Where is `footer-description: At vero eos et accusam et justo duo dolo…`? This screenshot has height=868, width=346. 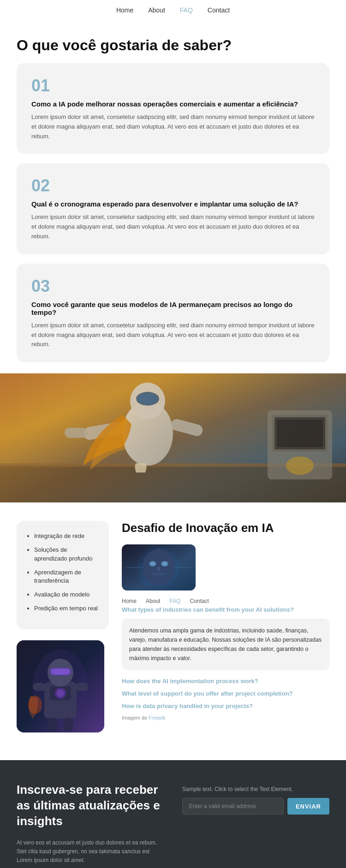
footer-description: At vero eos et accusam et justo duo dolo… is located at coordinates (90, 852).